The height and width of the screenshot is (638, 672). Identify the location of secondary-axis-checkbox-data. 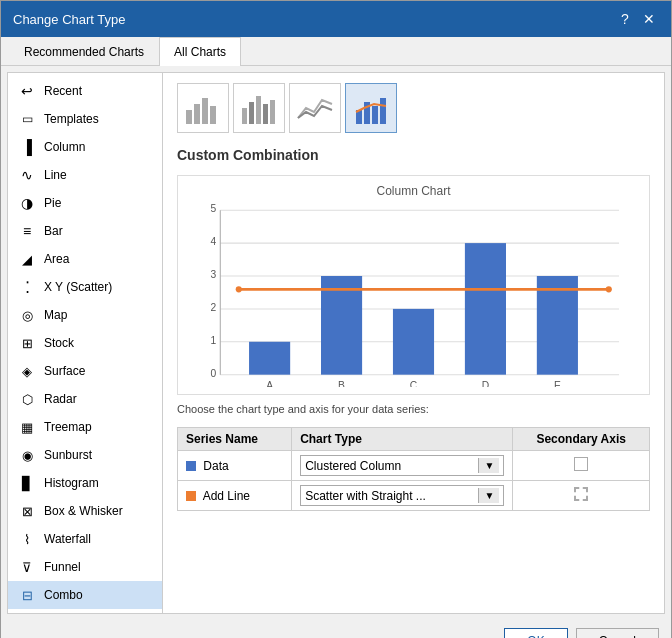
(581, 464).